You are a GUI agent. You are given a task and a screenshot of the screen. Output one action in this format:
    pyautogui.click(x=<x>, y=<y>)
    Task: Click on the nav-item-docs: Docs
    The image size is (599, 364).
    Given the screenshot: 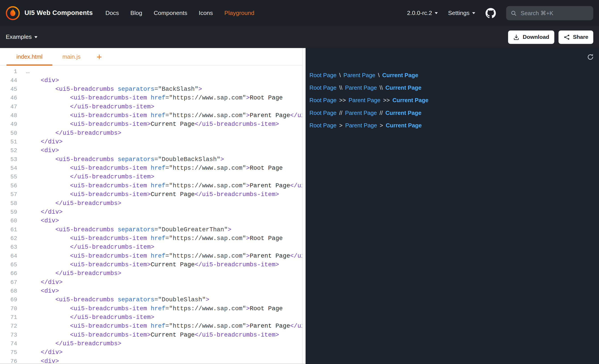 What is the action you would take?
    pyautogui.click(x=112, y=13)
    